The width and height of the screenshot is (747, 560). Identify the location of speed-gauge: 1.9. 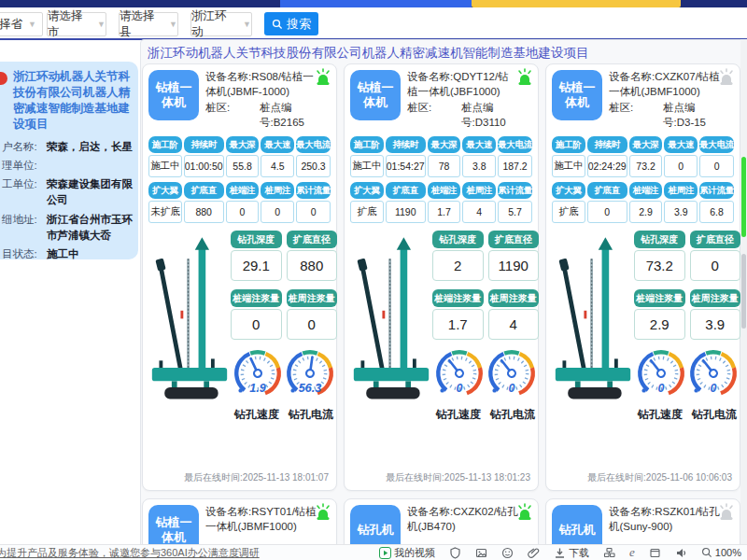
(258, 374).